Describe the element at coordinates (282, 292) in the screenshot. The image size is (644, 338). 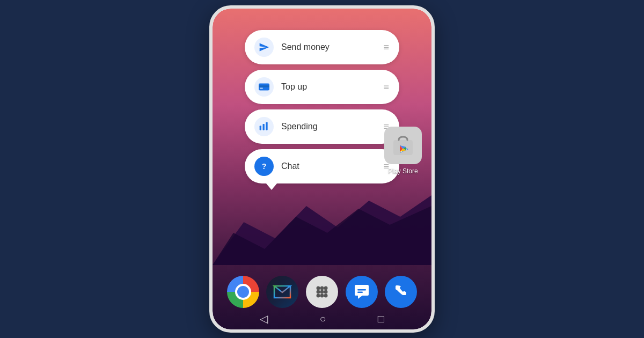
I see `dock-inbox` at that location.